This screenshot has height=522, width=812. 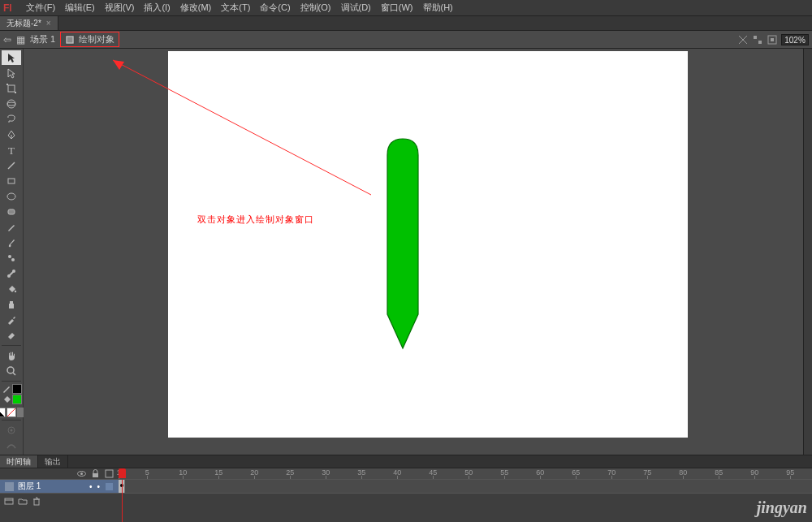 I want to click on pen-tool, so click(x=11, y=135).